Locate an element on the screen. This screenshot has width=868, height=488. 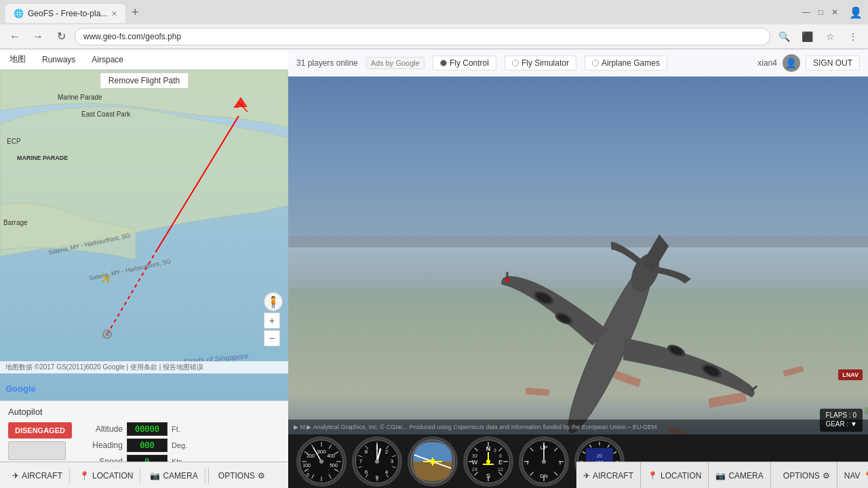
svg-text: 100 is located at coordinates (307, 465).